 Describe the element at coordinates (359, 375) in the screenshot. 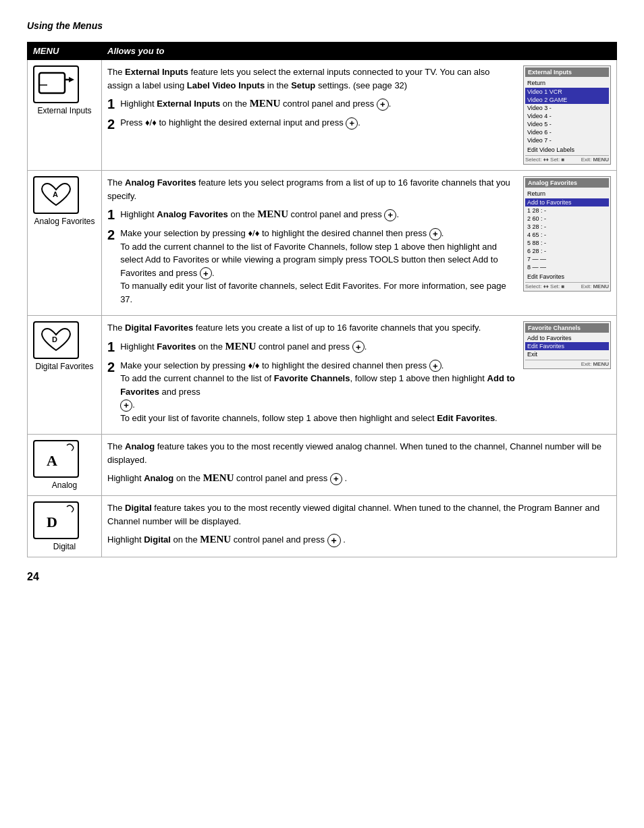

I see `digital-favorites-content: The Digital Favorites feature lets you c…` at that location.